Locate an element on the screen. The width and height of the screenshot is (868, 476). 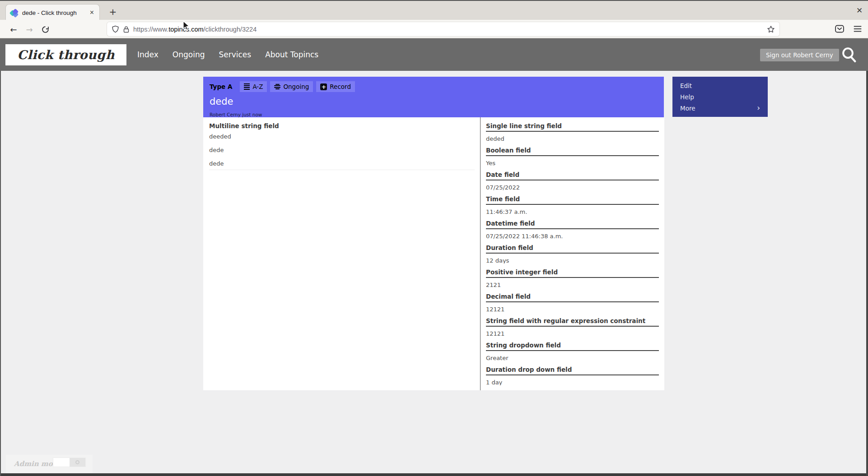
field-label: Duration field is located at coordinates (573, 245).